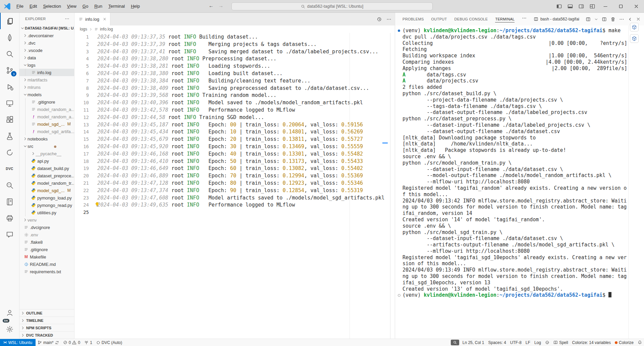 The width and height of the screenshot is (644, 346). Describe the element at coordinates (9, 202) in the screenshot. I see `notebook-icon` at that location.